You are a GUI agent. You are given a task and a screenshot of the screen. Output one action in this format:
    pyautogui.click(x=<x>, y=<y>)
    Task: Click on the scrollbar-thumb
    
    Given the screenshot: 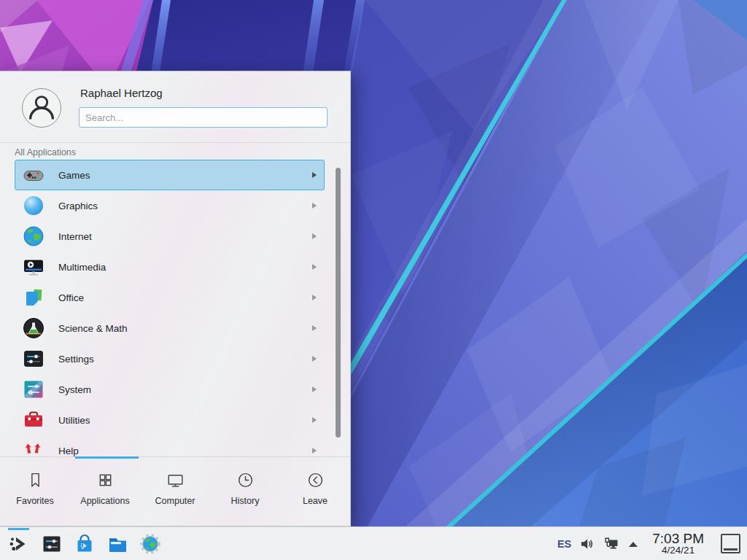 What is the action you would take?
    pyautogui.click(x=338, y=303)
    